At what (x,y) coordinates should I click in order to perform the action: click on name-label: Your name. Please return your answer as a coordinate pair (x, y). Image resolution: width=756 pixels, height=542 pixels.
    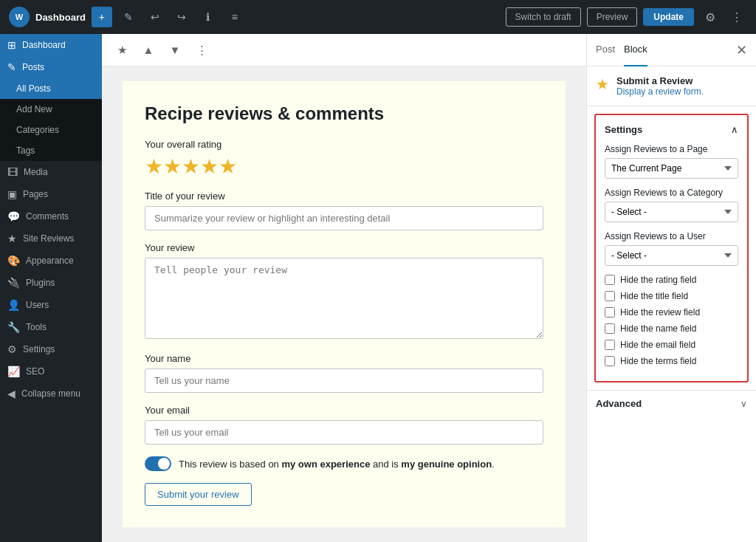
    Looking at the image, I should click on (344, 359).